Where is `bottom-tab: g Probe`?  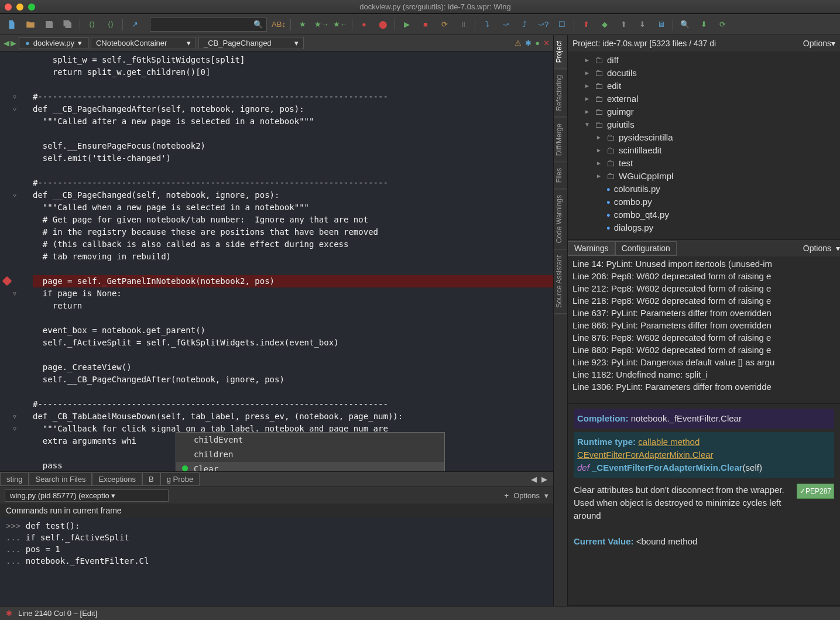 bottom-tab: g Probe is located at coordinates (180, 479).